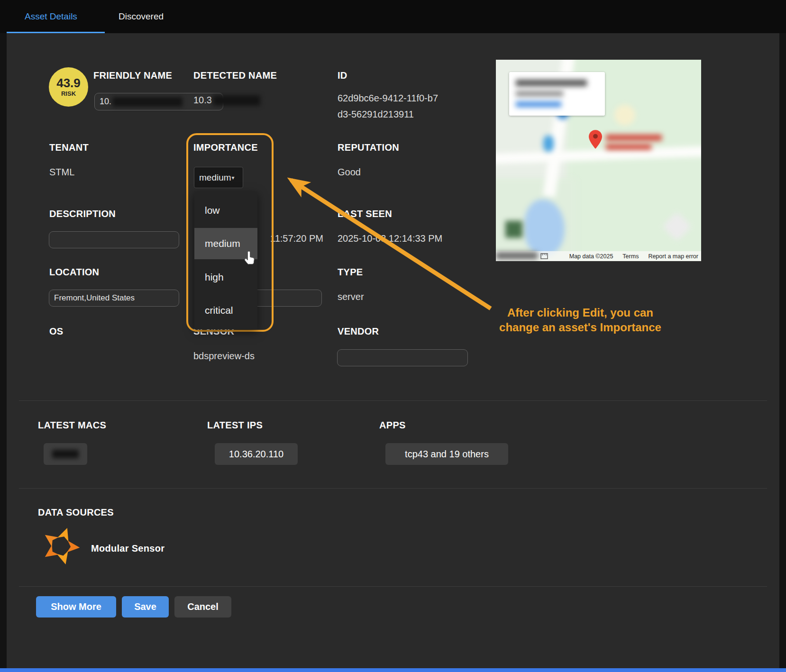 The height and width of the screenshot is (672, 786). What do you see at coordinates (65, 454) in the screenshot?
I see `latest-mac-chip` at bounding box center [65, 454].